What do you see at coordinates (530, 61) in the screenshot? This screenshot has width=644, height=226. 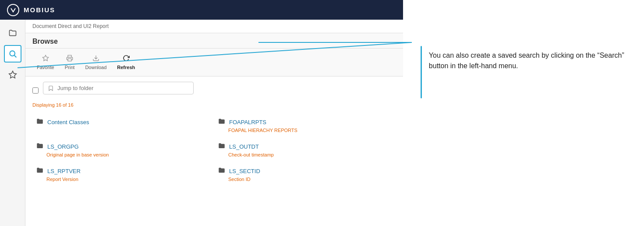 I see `annotation-text: You can also create a saved search by cl…` at bounding box center [530, 61].